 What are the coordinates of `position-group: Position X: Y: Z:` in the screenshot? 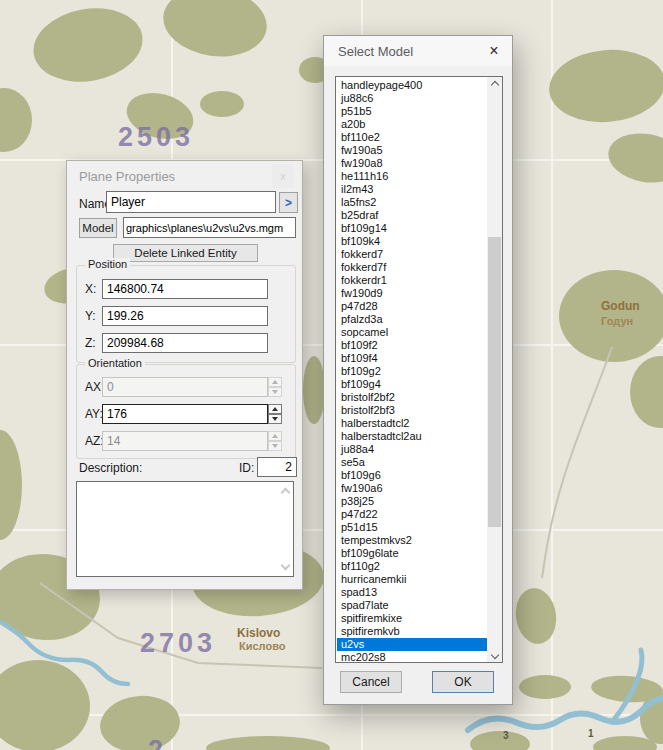 It's located at (186, 314).